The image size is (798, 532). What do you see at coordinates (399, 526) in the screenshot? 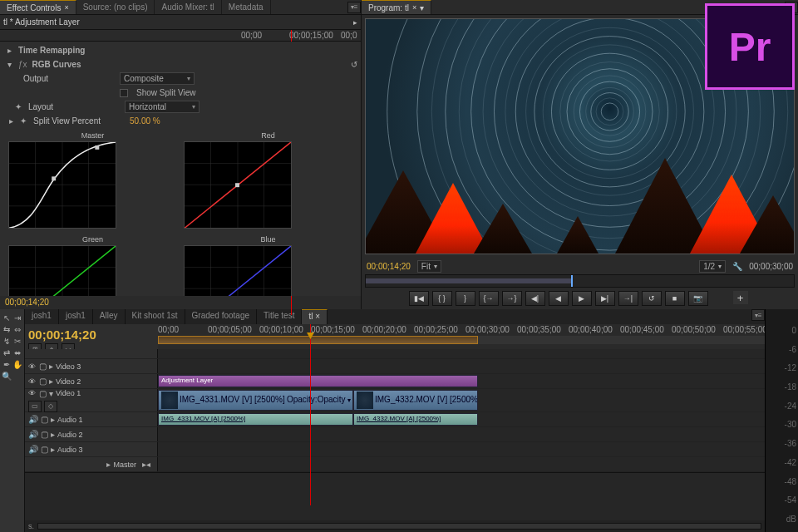
I see `zoom-scrollbar` at bounding box center [399, 526].